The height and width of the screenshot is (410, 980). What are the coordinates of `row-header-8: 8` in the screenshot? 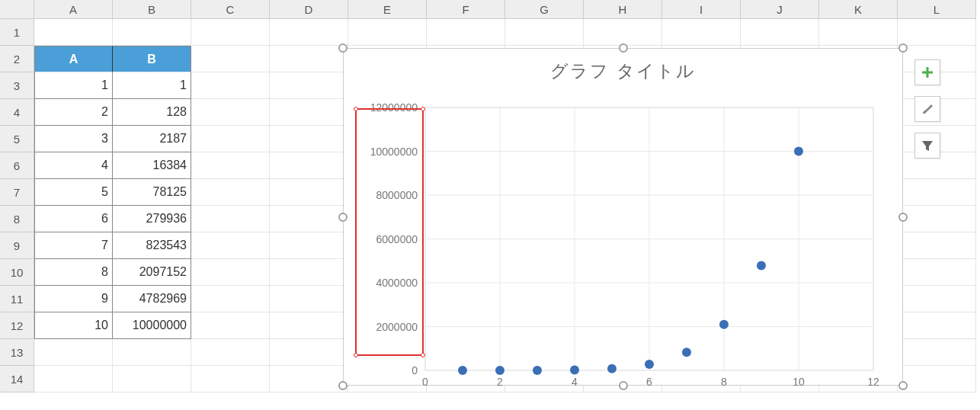 It's located at (17, 219).